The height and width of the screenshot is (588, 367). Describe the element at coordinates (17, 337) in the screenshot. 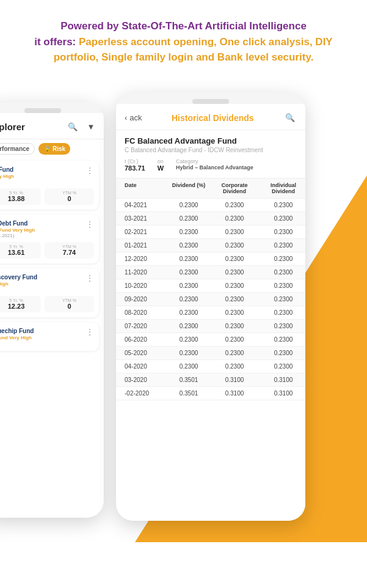

I see `fund-4-risk: o Fund Very High` at that location.